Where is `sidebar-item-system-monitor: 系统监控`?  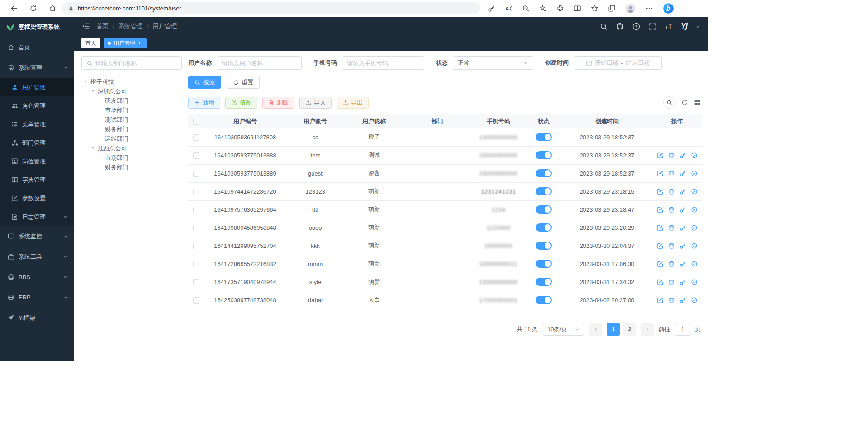
sidebar-item-system-monitor: 系统监控 is located at coordinates (37, 236).